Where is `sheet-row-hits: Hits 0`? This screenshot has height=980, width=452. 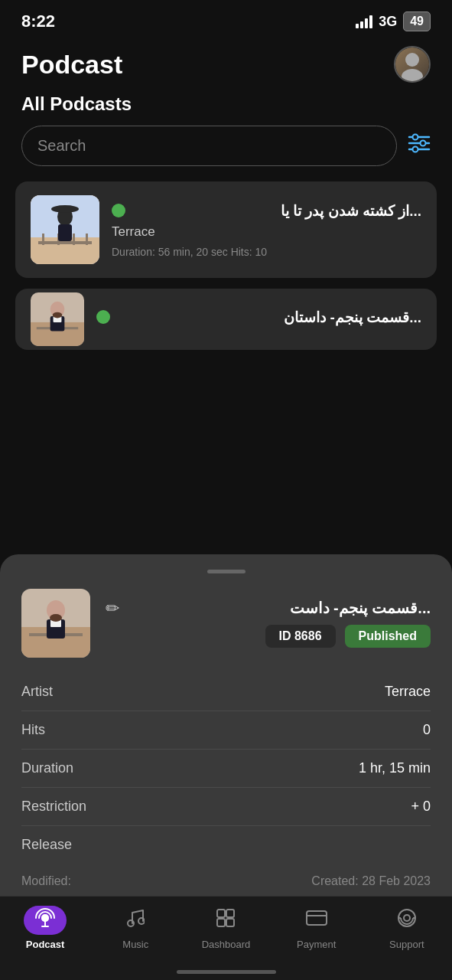
sheet-row-hits: Hits 0 is located at coordinates (226, 730).